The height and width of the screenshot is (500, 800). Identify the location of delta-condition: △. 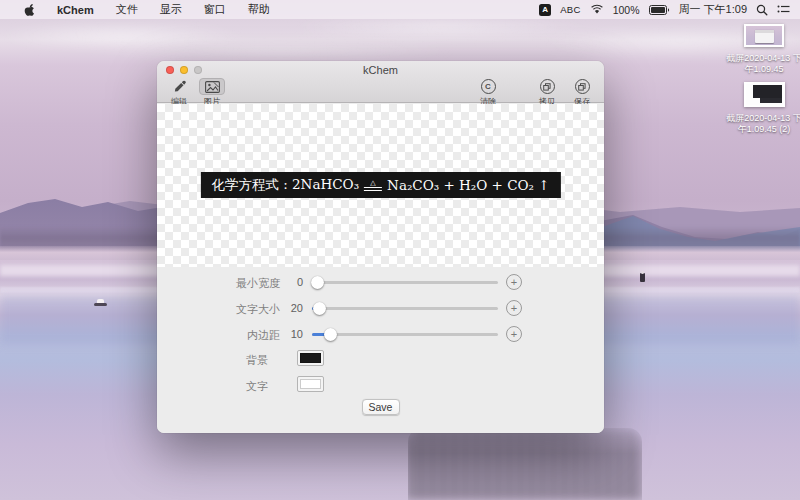
(372, 183).